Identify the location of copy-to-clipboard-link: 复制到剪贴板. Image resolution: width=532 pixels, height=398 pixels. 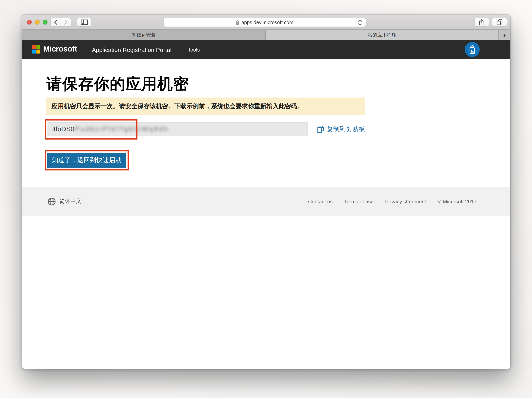
(341, 129).